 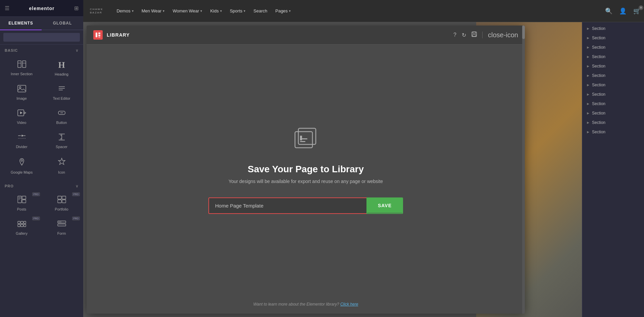 I want to click on library-scrollbar, so click(x=524, y=170).